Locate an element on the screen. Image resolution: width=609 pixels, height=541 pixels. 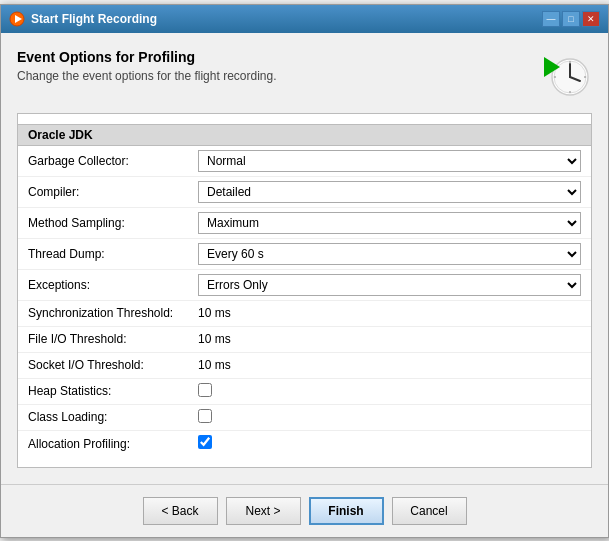
title-controls: — □ ✕ is located at coordinates (571, 19).